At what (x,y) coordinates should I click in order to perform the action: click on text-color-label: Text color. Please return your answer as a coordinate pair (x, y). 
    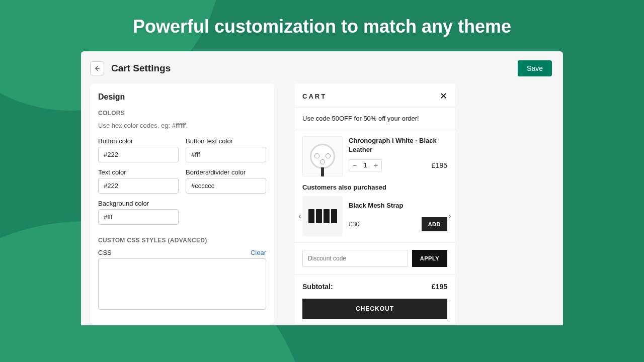
    Looking at the image, I should click on (138, 172).